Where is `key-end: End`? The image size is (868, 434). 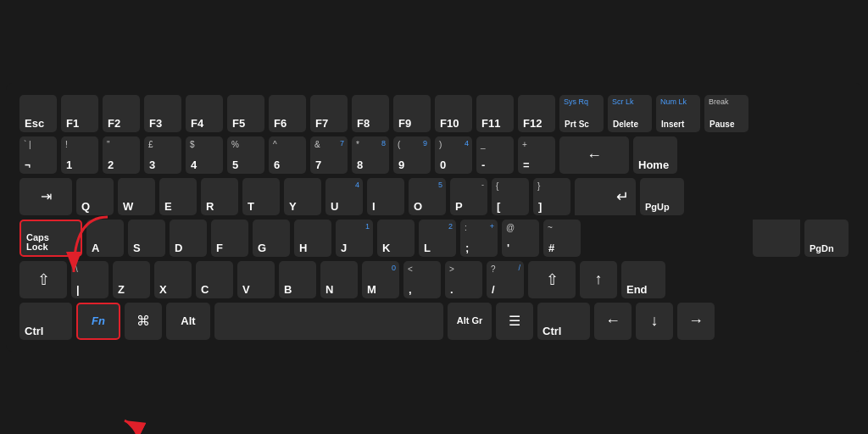
key-end: End is located at coordinates (643, 280).